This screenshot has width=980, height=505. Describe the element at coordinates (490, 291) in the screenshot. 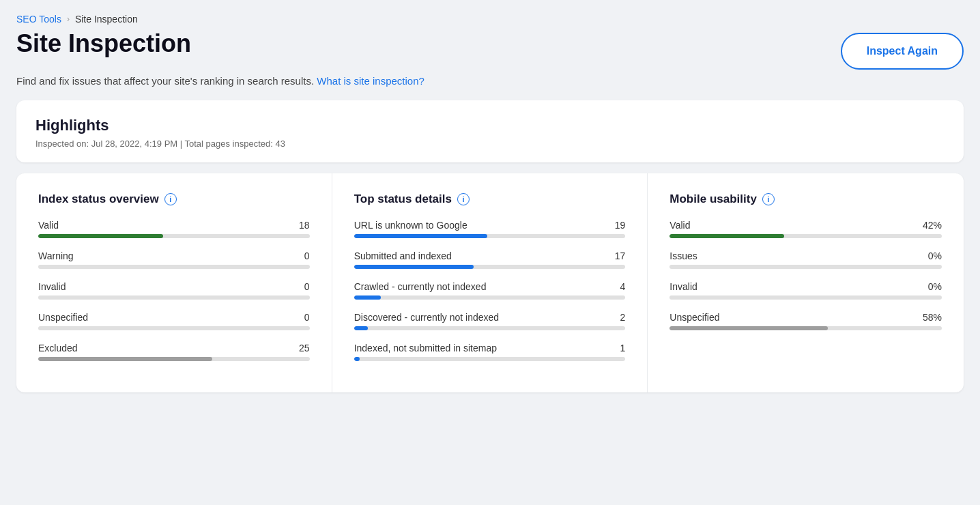

I see `progress-row: Crawled - currently not indexed 4` at that location.